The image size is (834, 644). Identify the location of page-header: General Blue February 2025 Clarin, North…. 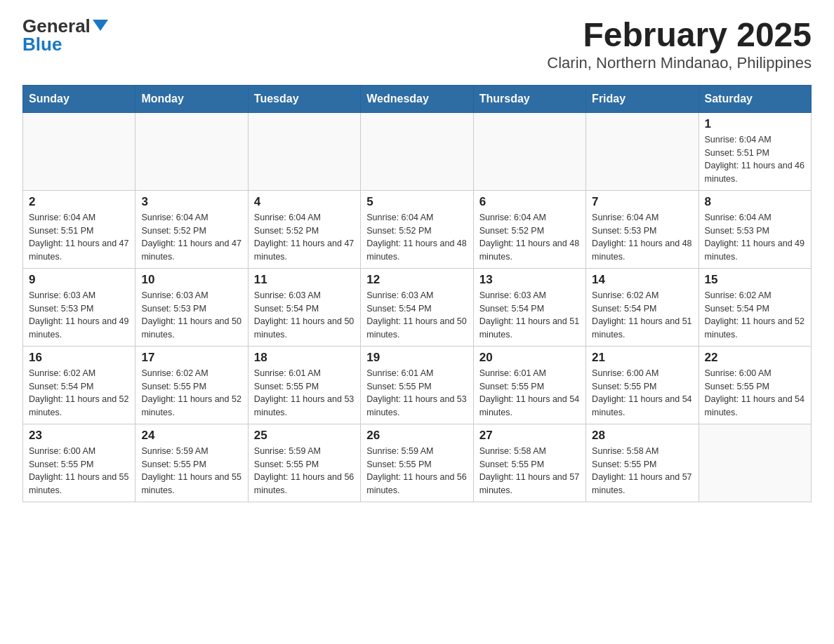
(417, 45).